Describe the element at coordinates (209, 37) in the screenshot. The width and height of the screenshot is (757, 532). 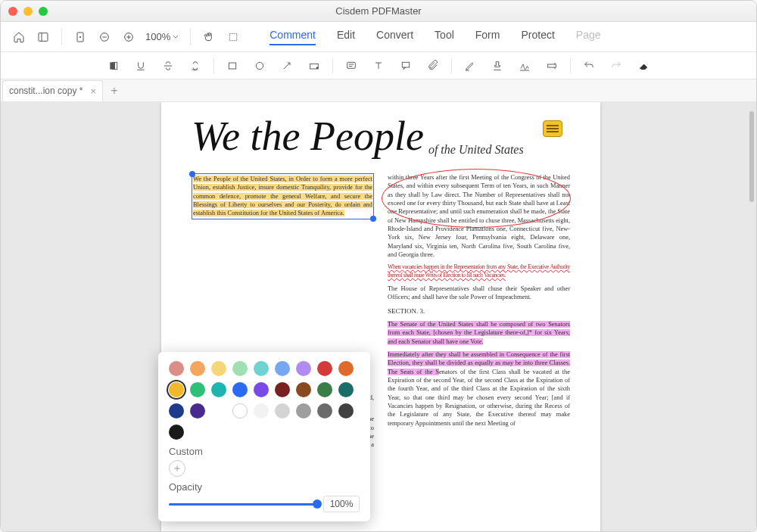
I see `hand-tool-button` at that location.